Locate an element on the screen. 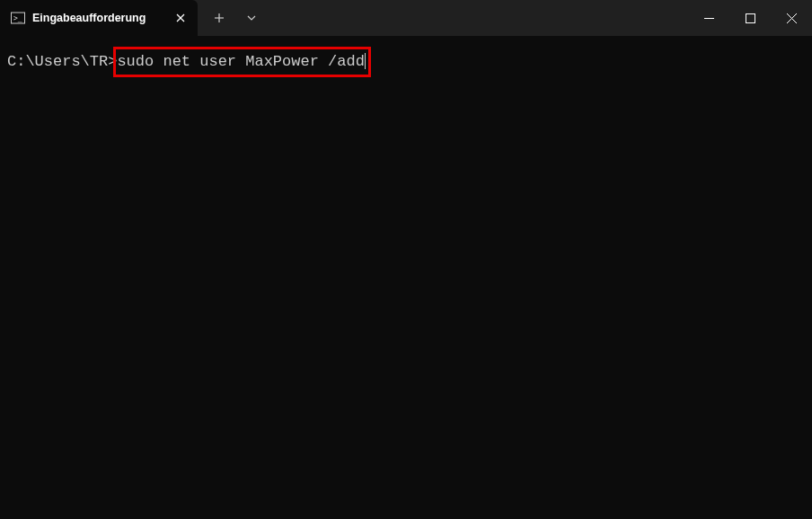  minimize-button is located at coordinates (709, 18).